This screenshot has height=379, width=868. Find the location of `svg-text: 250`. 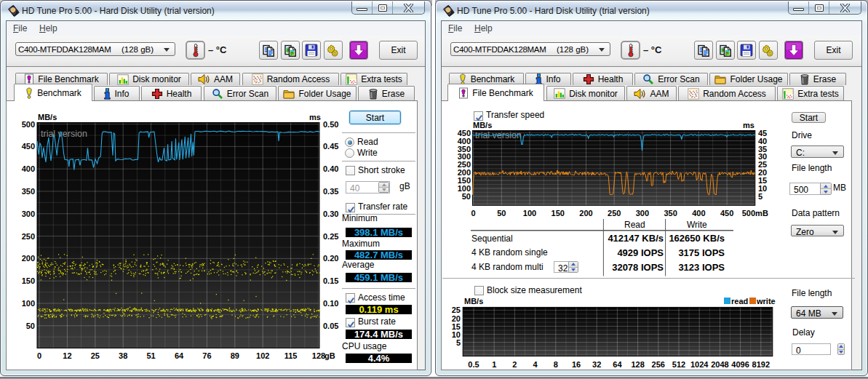

svg-text: 250 is located at coordinates (614, 213).